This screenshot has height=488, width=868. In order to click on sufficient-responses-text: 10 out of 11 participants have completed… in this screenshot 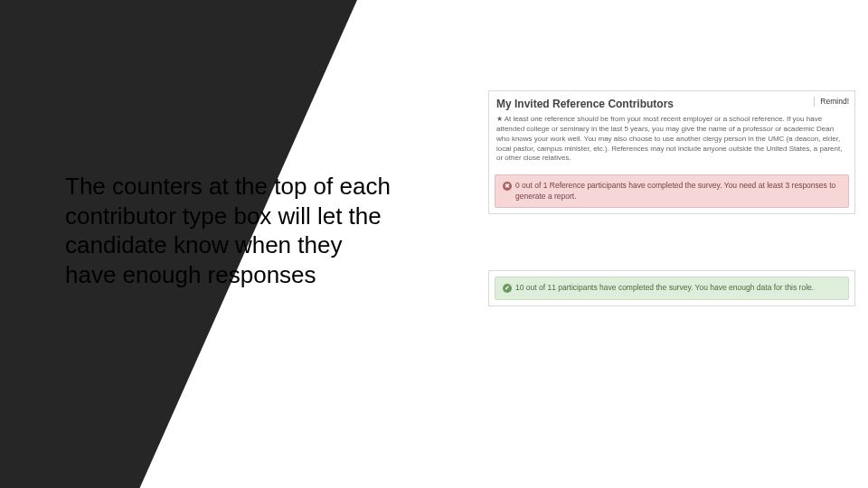, I will do `click(665, 287)`.